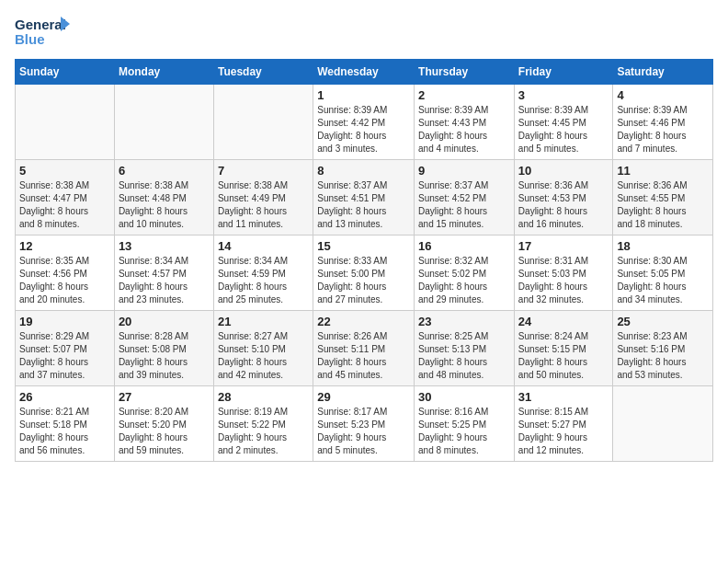 The image size is (728, 563). What do you see at coordinates (564, 205) in the screenshot?
I see `day-info: Sunrise: 8:36 AM Sunset: 4:53 PM Dayligh…` at bounding box center [564, 205].